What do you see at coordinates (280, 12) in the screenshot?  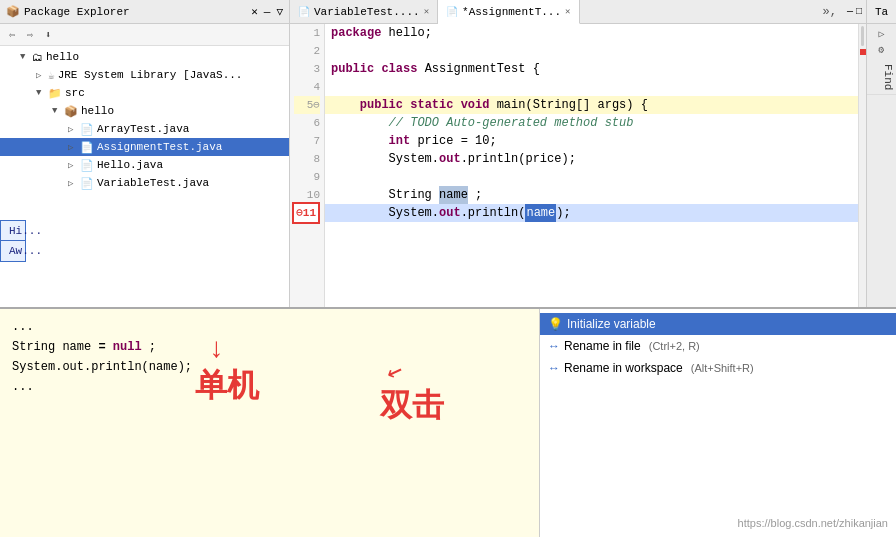 I see `panel-maximize-icon: ▽` at bounding box center [280, 12].